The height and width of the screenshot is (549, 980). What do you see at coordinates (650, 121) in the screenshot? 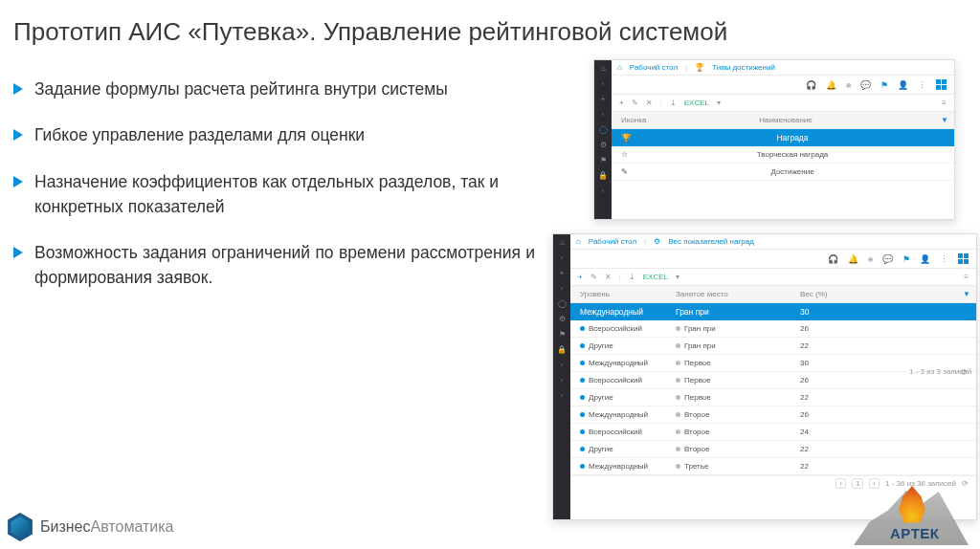
I see `column-header-icon: Иконка` at bounding box center [650, 121].